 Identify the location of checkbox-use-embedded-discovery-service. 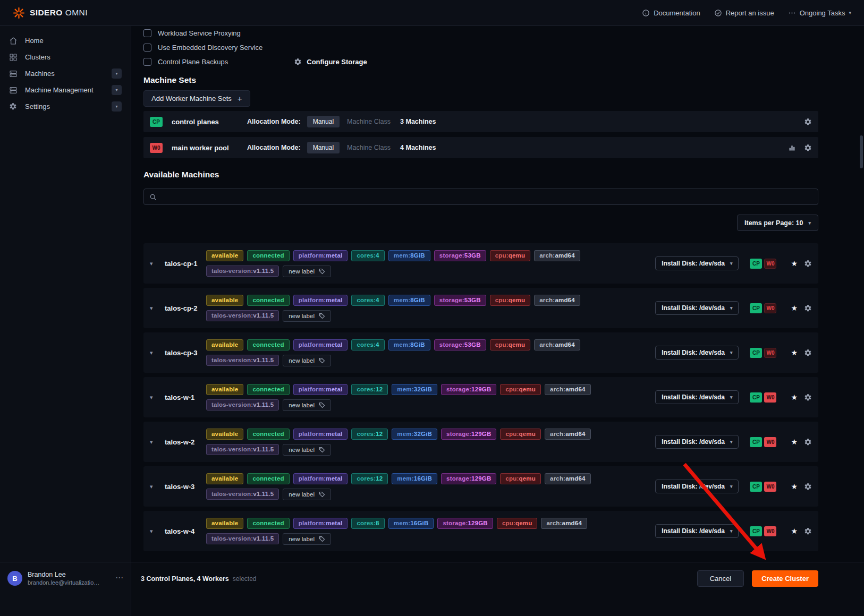
(148, 48).